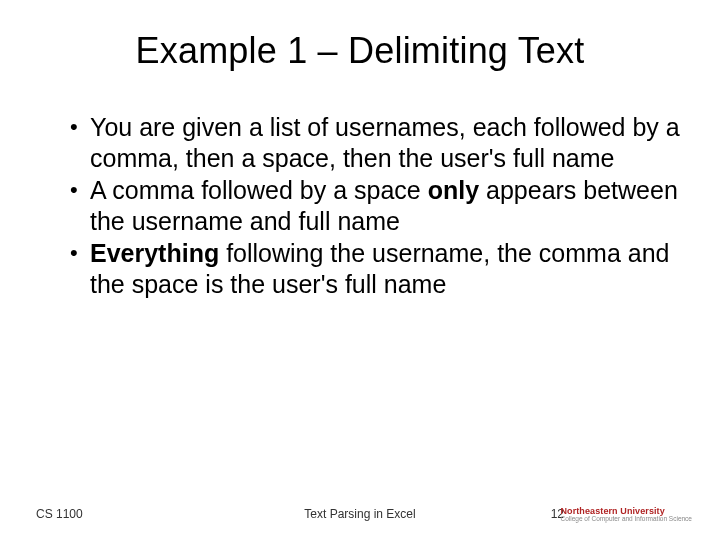  What do you see at coordinates (385, 268) in the screenshot?
I see `bullet-text: Everything following the username, the c…` at bounding box center [385, 268].